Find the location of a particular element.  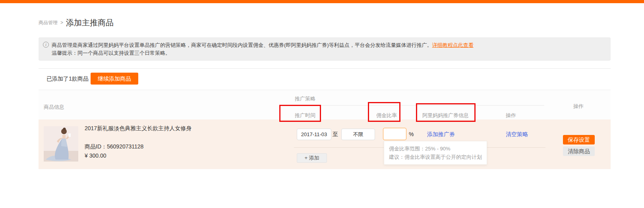

header-product-info: 商品信息 is located at coordinates (54, 107).